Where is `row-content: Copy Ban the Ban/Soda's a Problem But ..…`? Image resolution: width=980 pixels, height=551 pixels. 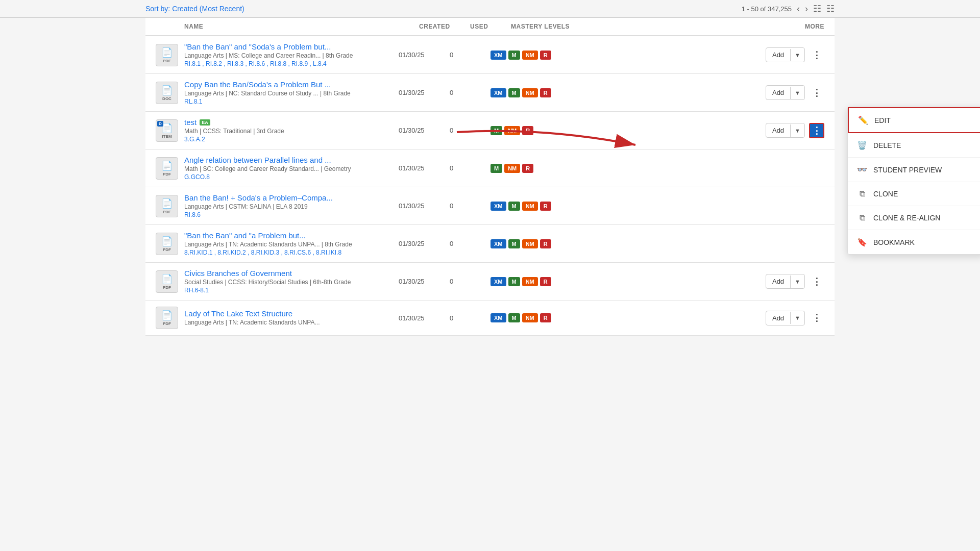
row-content: Copy Ban the Ban/Soda's a Problem But ..… is located at coordinates (291, 93).